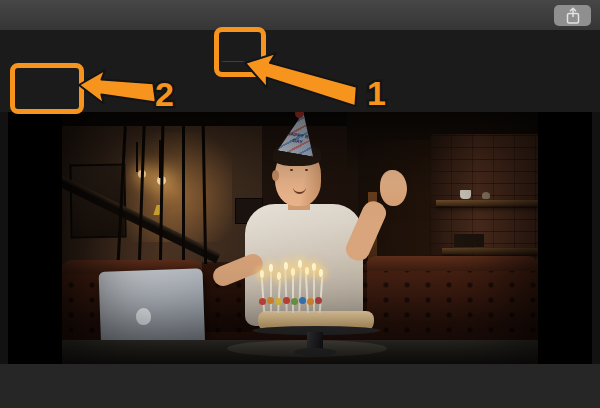  Describe the element at coordinates (572, 16) in the screenshot. I see `share-button` at that location.